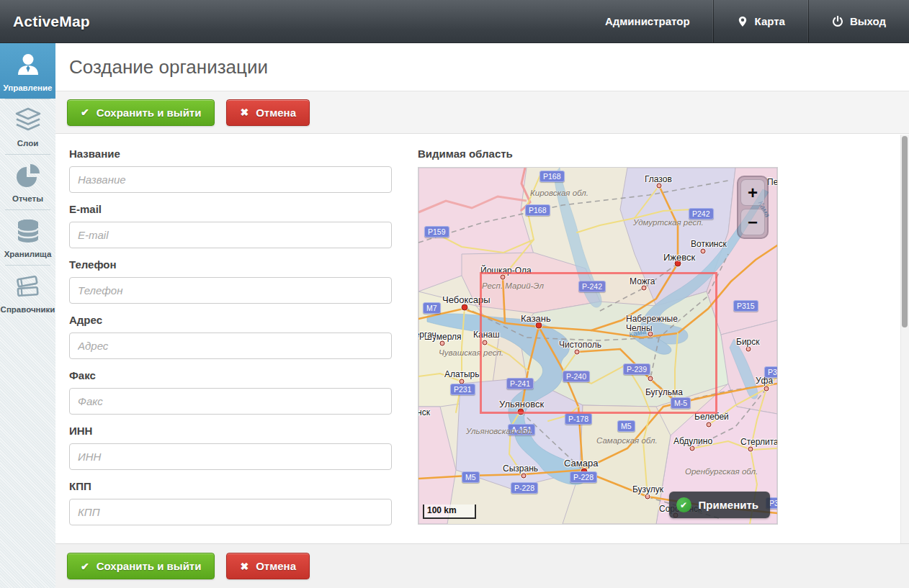  Describe the element at coordinates (28, 286) in the screenshot. I see `books-icon` at that location.